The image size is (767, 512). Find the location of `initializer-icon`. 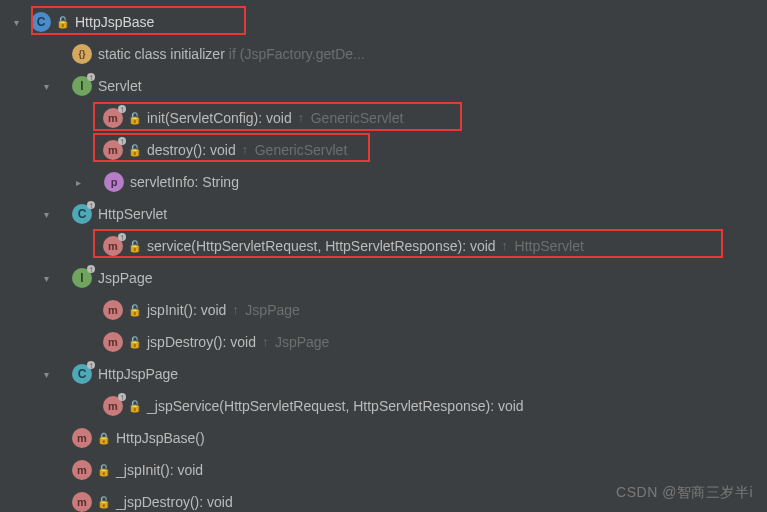

initializer-icon is located at coordinates (82, 54).